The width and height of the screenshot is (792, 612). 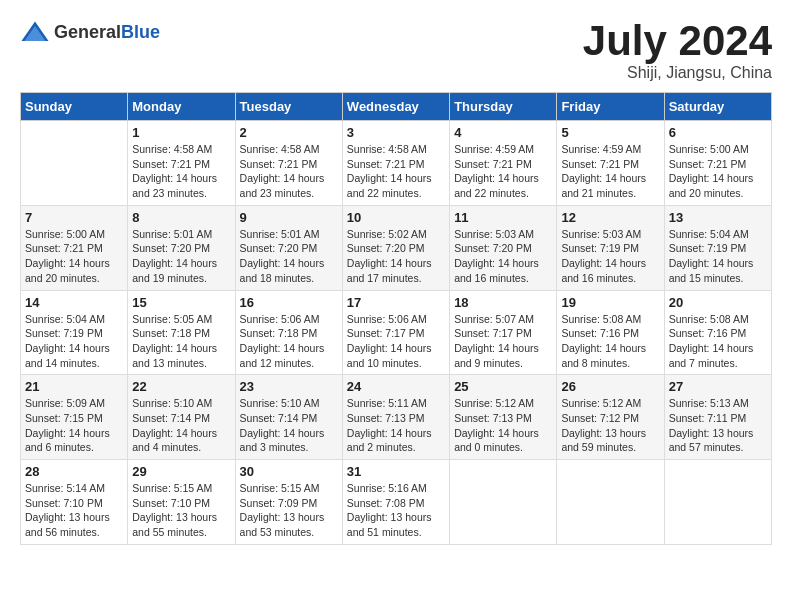 I want to click on day-info: Sunrise: 5:06 AM Sunset: 7:18 PM Dayligh…, so click(x=289, y=342).